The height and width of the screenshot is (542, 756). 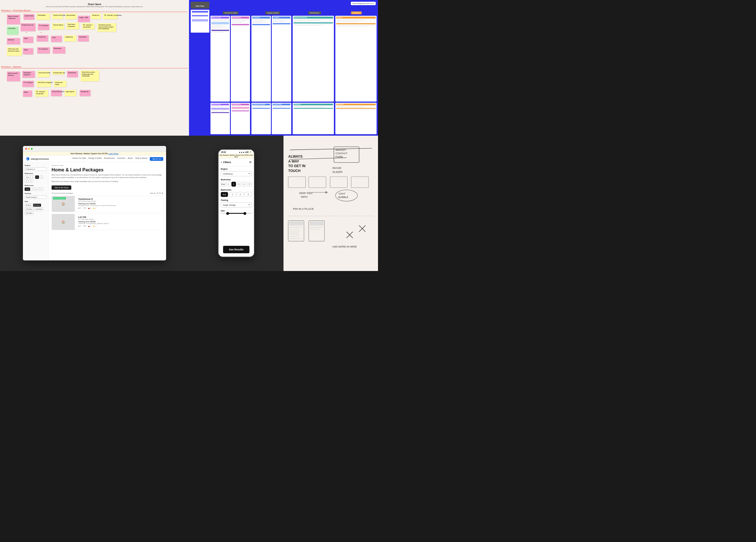 What do you see at coordinates (228, 214) in the screenshot?
I see `range-thumb-left` at bounding box center [228, 214].